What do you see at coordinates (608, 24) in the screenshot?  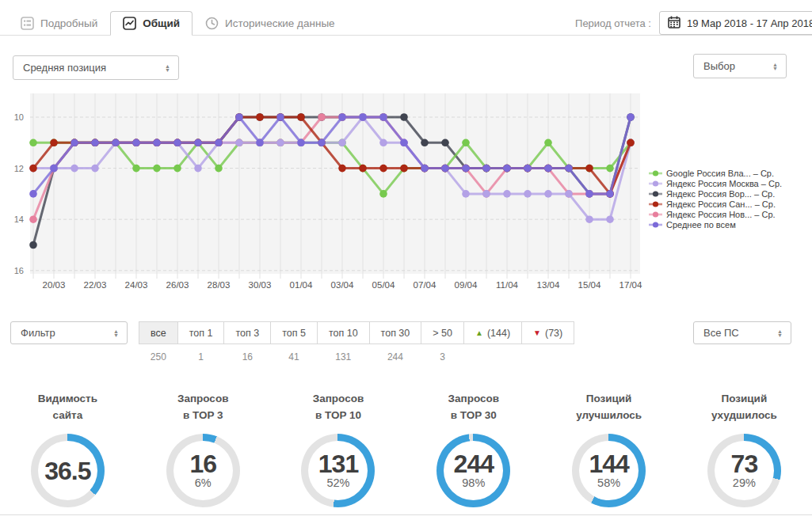 I see `report-period-label: Период отчета :` at bounding box center [608, 24].